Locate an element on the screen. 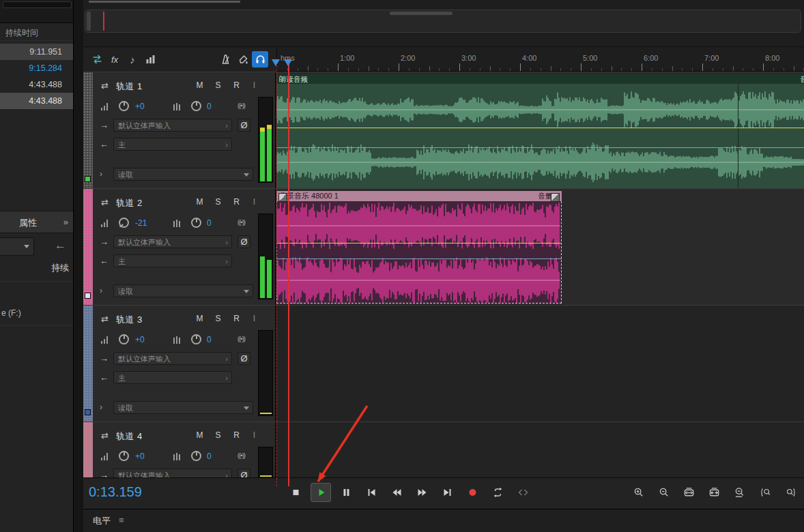 The image size is (804, 532). volume-value: -21 is located at coordinates (141, 223).